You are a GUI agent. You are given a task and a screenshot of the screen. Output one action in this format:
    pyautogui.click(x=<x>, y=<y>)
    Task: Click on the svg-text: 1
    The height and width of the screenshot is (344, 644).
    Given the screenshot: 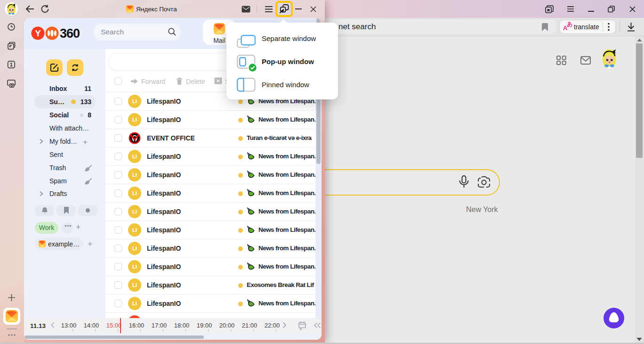 What is the action you would take?
    pyautogui.click(x=11, y=65)
    